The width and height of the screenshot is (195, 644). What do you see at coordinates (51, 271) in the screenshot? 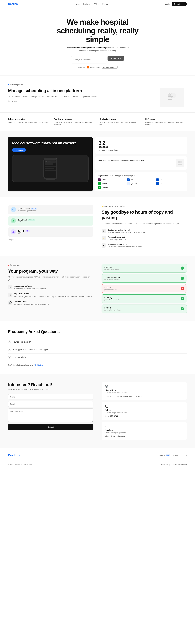
I see `your-program-headline: Your program, your way` at bounding box center [51, 271].